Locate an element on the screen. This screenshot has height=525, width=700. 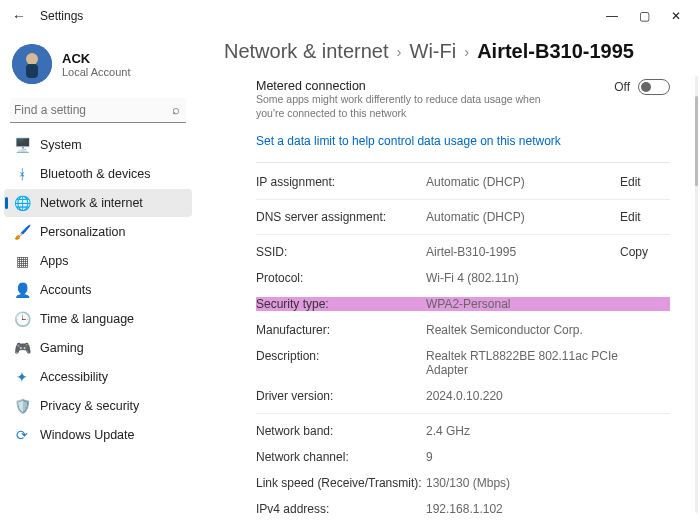
nav-label: Windows Update is located at coordinates (88, 435).